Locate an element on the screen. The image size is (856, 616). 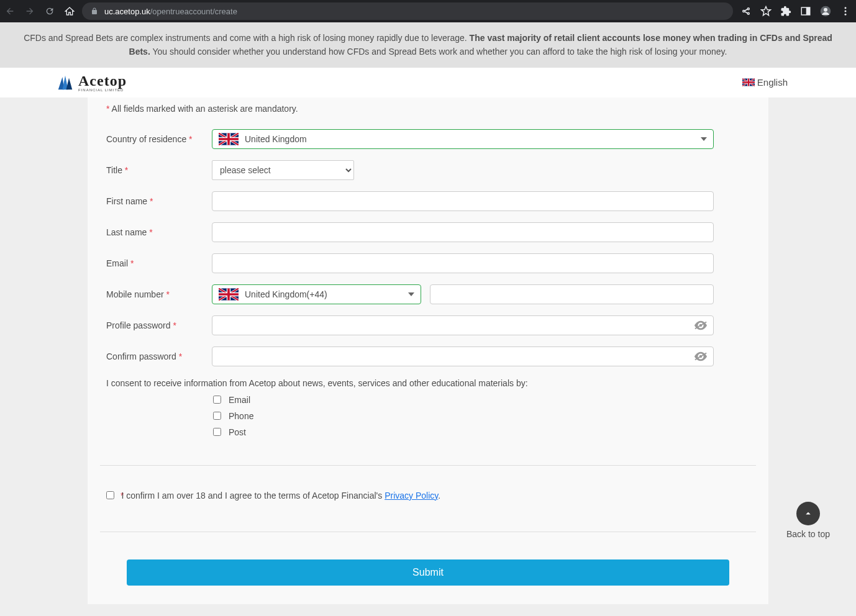
consent-email-row: Email is located at coordinates (481, 400).